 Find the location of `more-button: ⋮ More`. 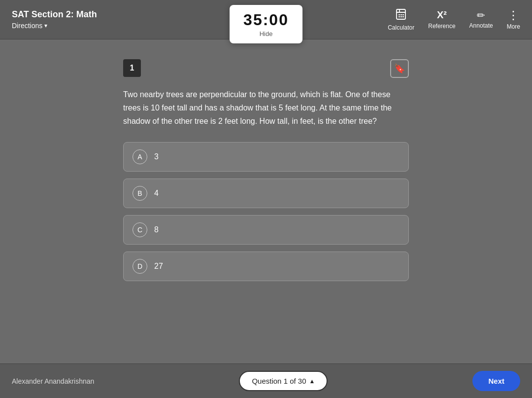

more-button: ⋮ More is located at coordinates (513, 20).